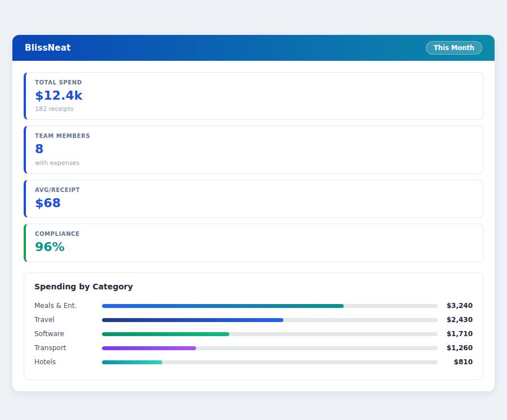  What do you see at coordinates (455, 362) in the screenshot?
I see `category-value: $810` at bounding box center [455, 362].